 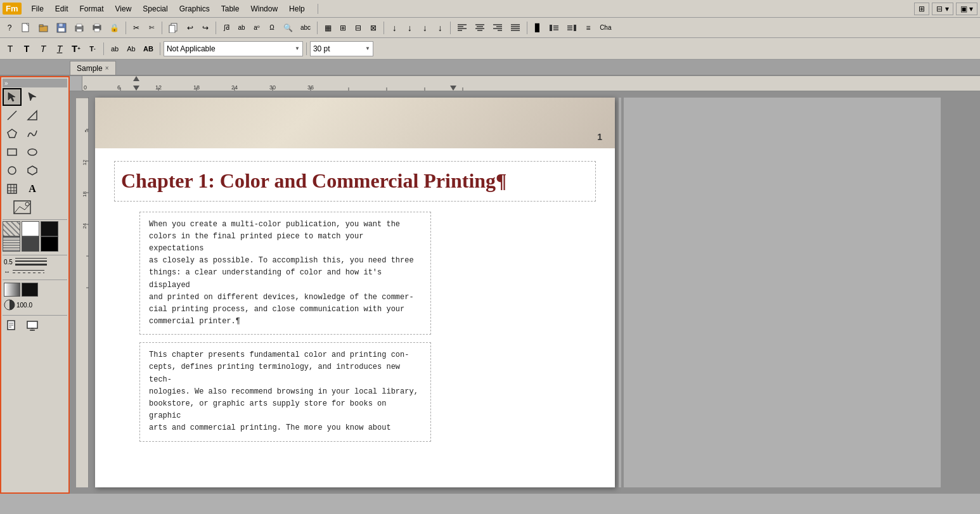 What do you see at coordinates (264, 9) in the screenshot?
I see `menu-window: Window` at bounding box center [264, 9].